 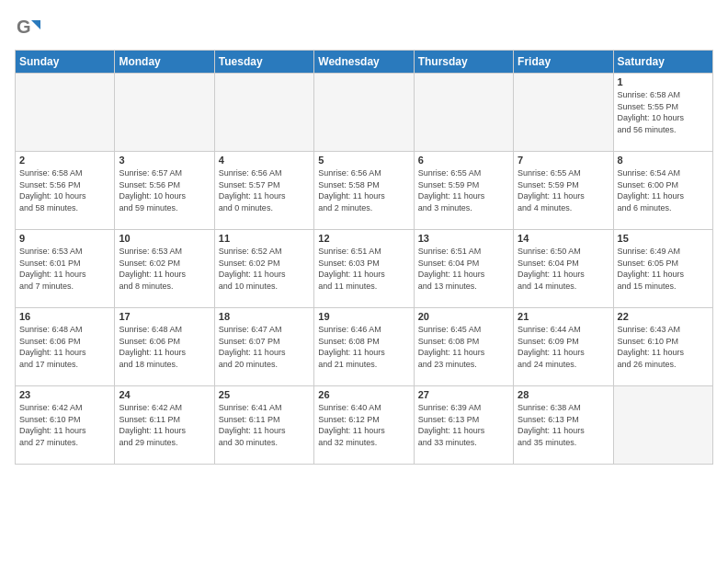 What do you see at coordinates (264, 425) in the screenshot?
I see `calendar-cell: 25Sunrise: 6:41 AM Sunset: 6:11 PM Dayli…` at bounding box center [264, 425].